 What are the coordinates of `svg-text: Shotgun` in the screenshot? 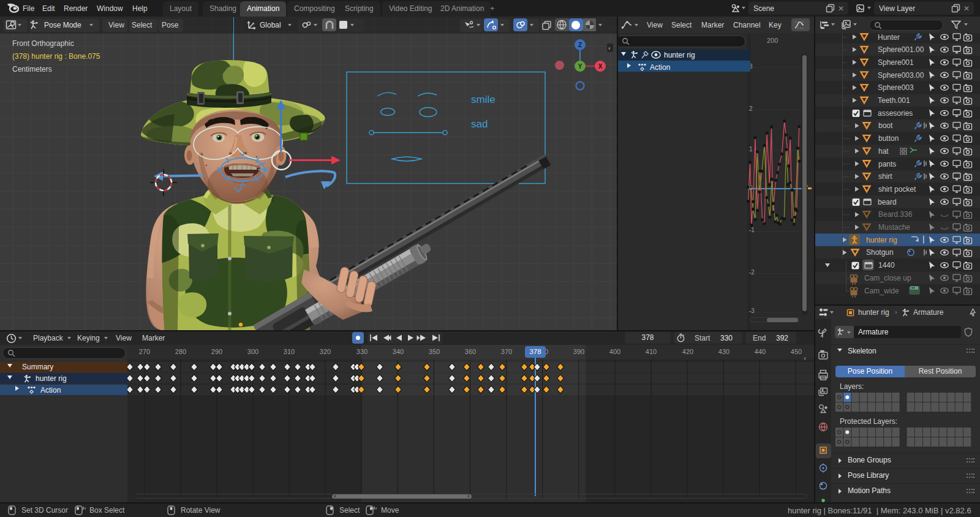 It's located at (880, 252).